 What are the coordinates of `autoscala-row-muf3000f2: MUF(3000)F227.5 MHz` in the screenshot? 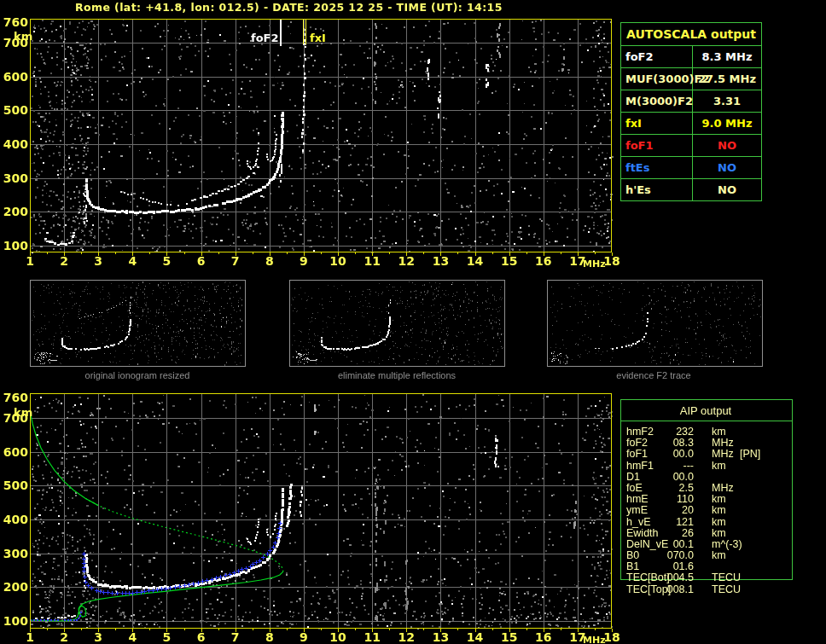 It's located at (691, 79).